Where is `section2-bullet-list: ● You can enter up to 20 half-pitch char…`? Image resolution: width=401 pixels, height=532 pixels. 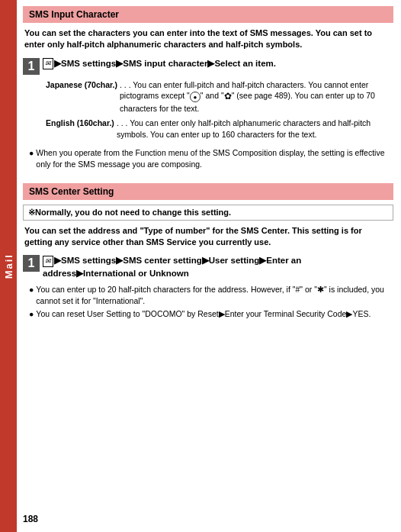
section2-bullet-list: ● You can enter up to 20 half-pitch char… is located at coordinates (211, 303).